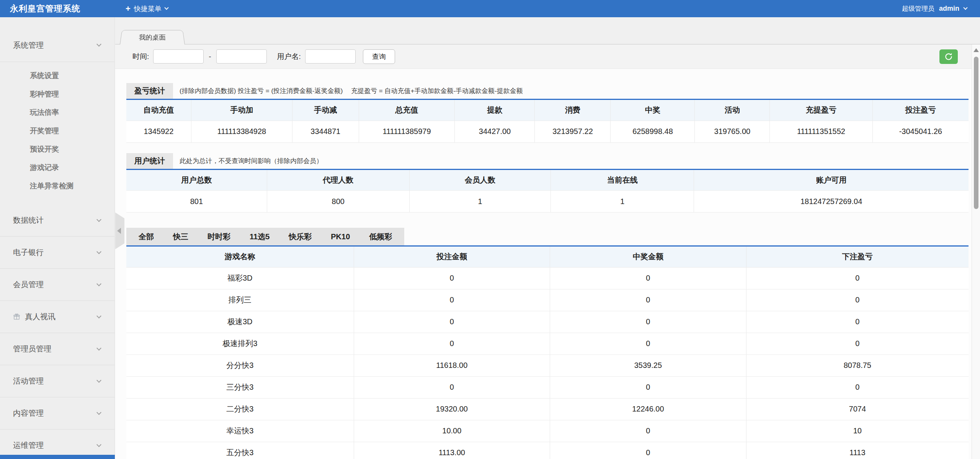 The image size is (980, 459). I want to click on table-cell: 10, so click(858, 431).